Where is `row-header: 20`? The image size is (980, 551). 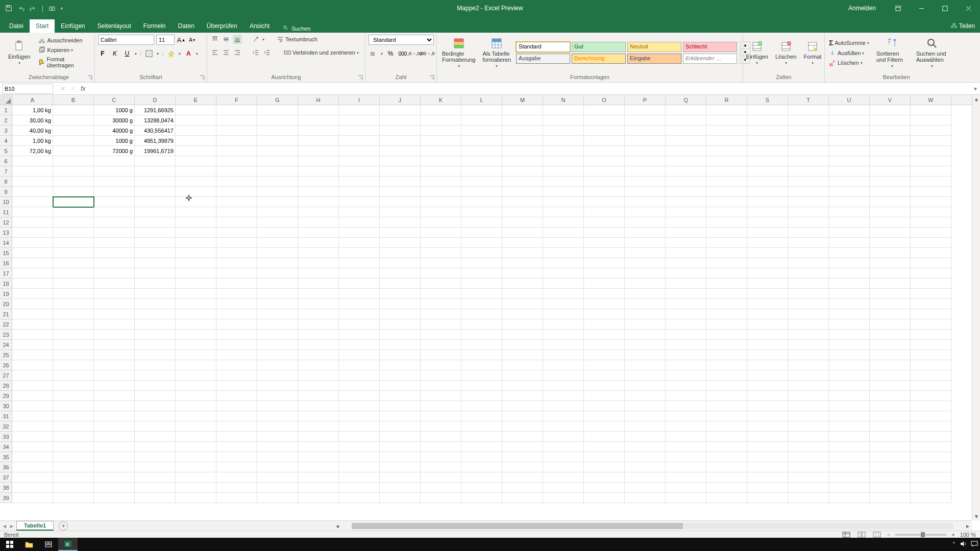 row-header: 20 is located at coordinates (6, 304).